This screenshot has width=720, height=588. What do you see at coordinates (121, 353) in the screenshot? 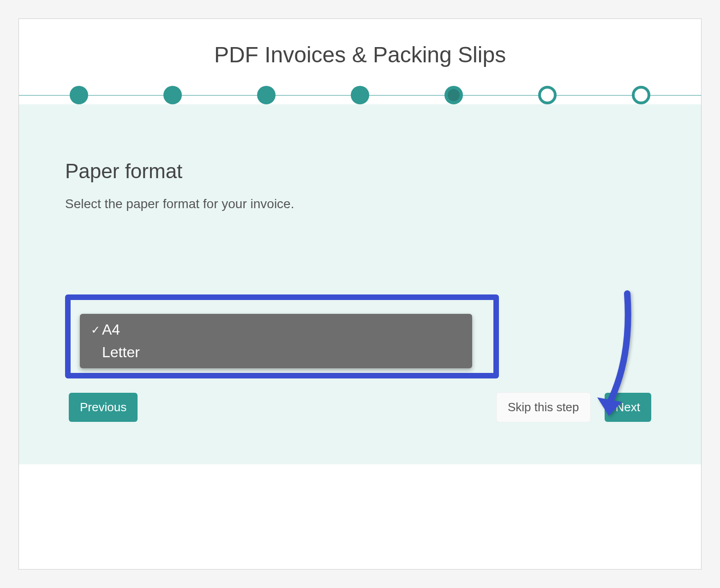
I see `dropdown-option-label: Letter` at bounding box center [121, 353].